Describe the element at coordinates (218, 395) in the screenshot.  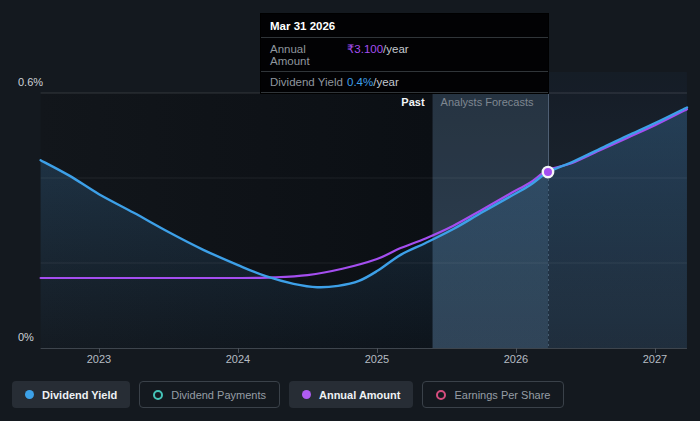
I see `legend-label-dividend-payments: Dividend Payments` at that location.